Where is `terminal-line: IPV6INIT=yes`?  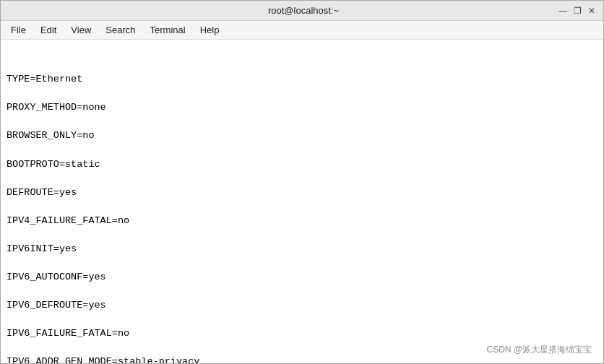 terminal-line: IPV6INIT=yes is located at coordinates (302, 249).